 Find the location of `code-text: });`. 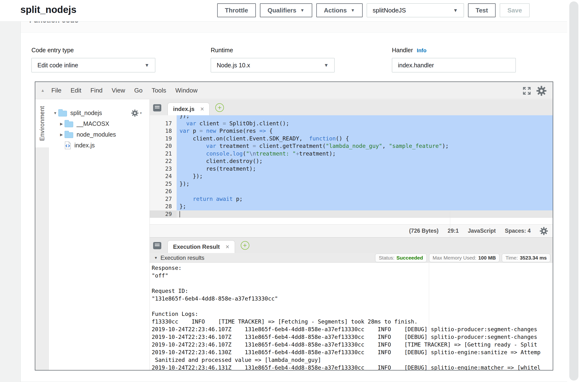

code-text: }); is located at coordinates (365, 176).